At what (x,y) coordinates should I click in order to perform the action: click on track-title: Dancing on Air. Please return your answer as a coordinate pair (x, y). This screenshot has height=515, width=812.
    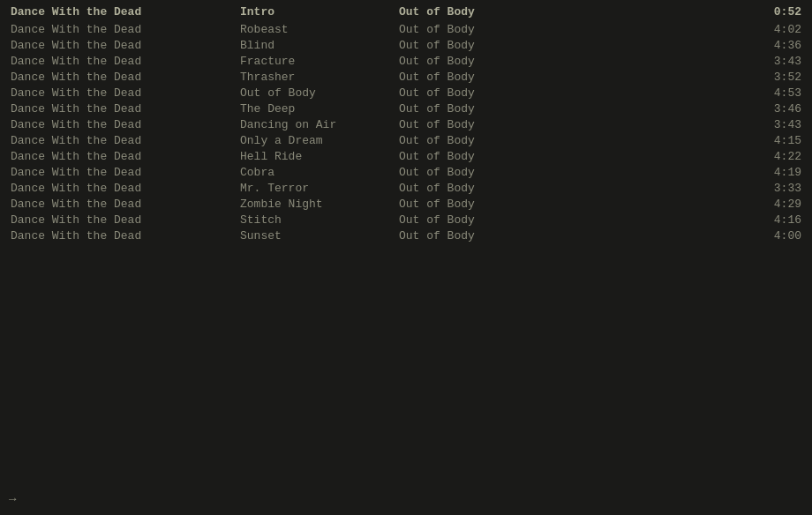
    Looking at the image, I should click on (284, 125).